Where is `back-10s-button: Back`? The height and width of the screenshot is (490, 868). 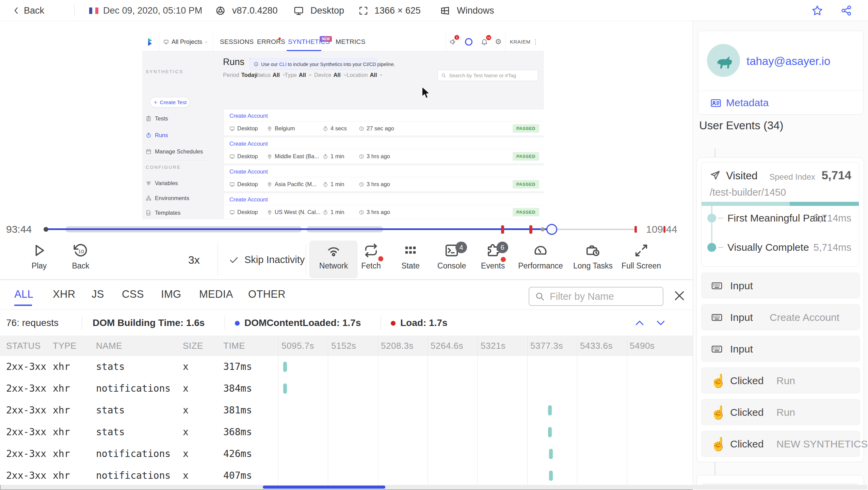
back-10s-button: Back is located at coordinates (81, 257).